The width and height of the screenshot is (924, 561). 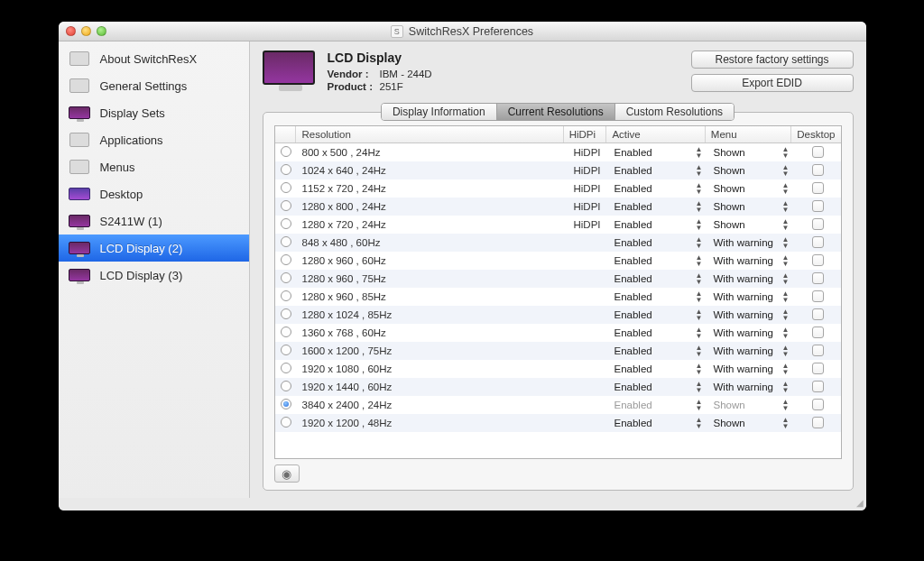 What do you see at coordinates (153, 275) in the screenshot?
I see `sidebar-item: LCD Display (3)` at bounding box center [153, 275].